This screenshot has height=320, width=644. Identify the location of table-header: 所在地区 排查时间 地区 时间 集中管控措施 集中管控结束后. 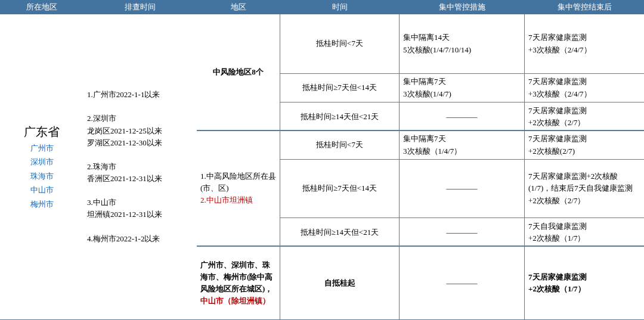
(322, 7).